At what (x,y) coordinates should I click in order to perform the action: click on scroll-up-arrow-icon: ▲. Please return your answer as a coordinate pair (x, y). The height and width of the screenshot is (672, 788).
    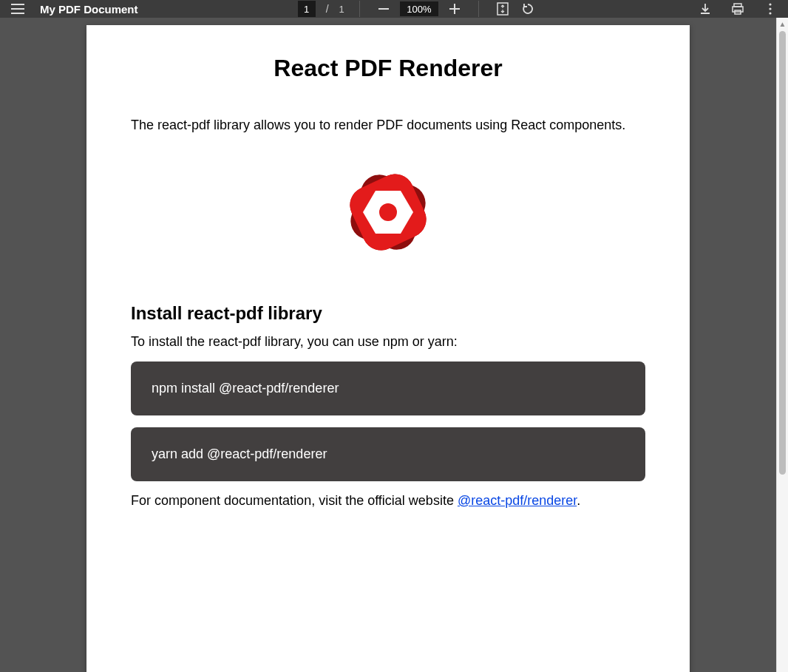
    Looking at the image, I should click on (782, 24).